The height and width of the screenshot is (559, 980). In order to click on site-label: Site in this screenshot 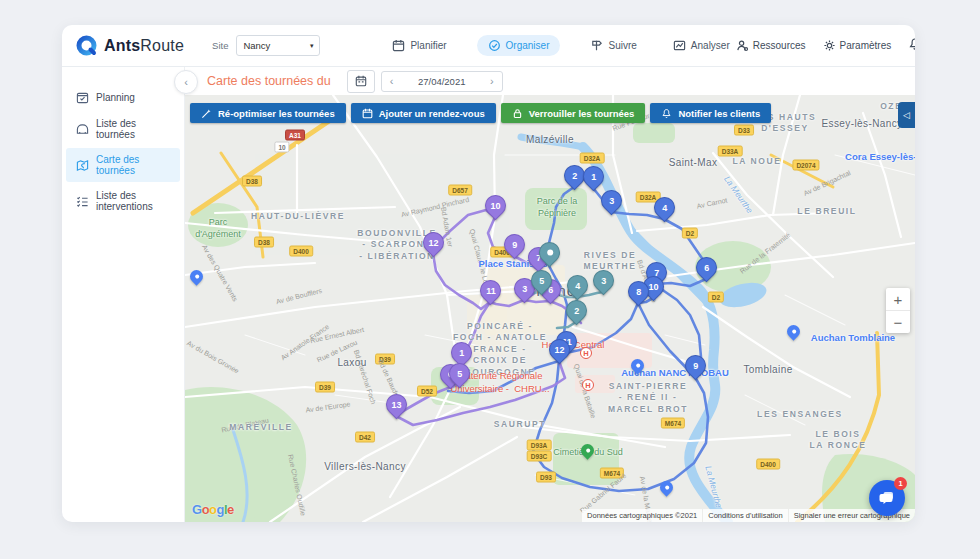, I will do `click(220, 46)`.